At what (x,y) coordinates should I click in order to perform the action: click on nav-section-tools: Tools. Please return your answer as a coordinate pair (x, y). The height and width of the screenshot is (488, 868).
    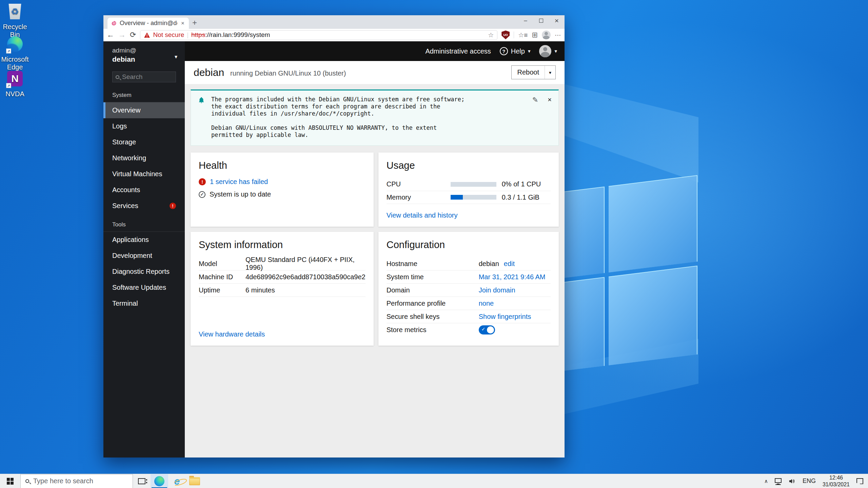
    Looking at the image, I should click on (144, 225).